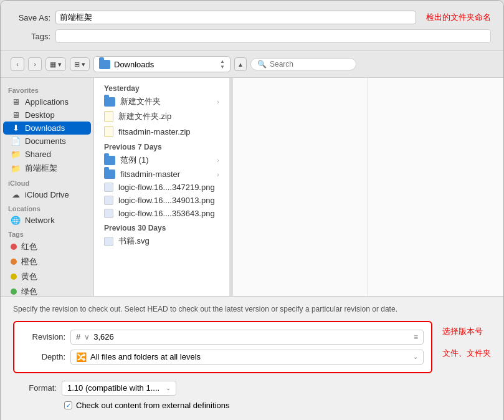 Image resolution: width=504 pixels, height=420 pixels. Describe the element at coordinates (113, 388) in the screenshot. I see `format-value: 1.10 (compatible with 1....` at that location.